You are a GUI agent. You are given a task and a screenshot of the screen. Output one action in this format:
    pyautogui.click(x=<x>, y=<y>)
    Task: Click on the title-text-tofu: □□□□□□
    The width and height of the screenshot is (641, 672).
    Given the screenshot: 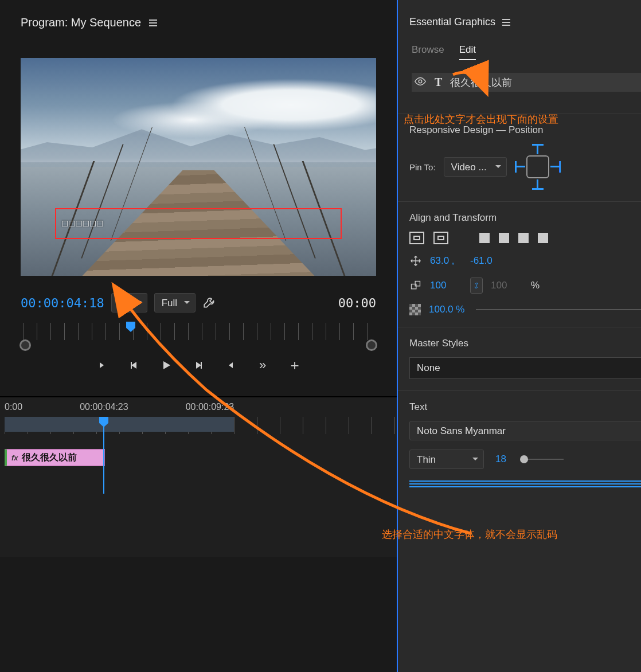 What is the action you would take?
    pyautogui.click(x=83, y=224)
    